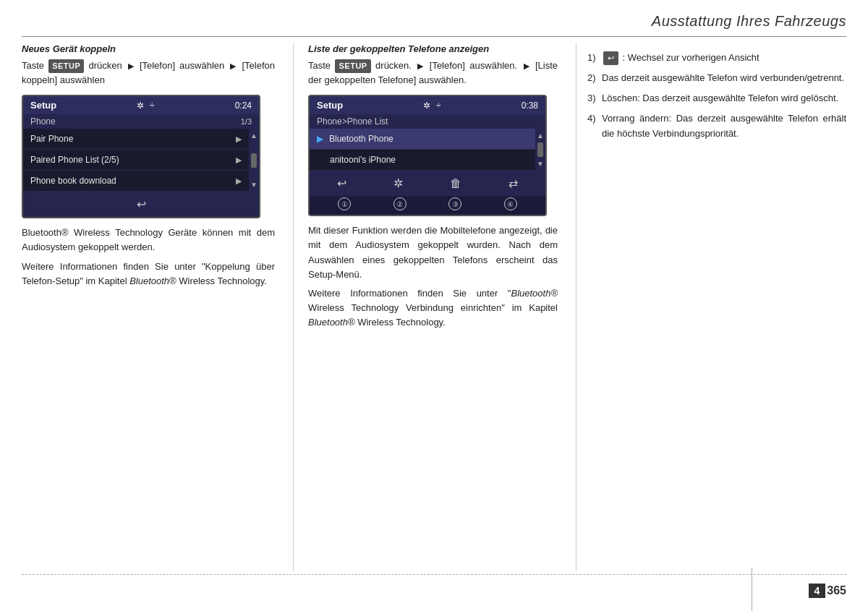 The height and width of the screenshot is (611, 868). Describe the element at coordinates (74, 181) in the screenshot. I see `screen1-row-2-label: Phone book download` at that location.